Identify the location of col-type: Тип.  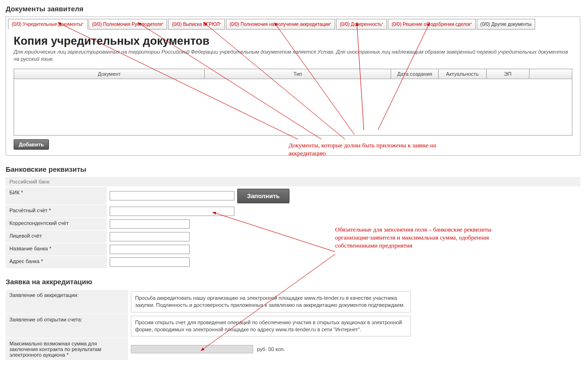
(297, 73).